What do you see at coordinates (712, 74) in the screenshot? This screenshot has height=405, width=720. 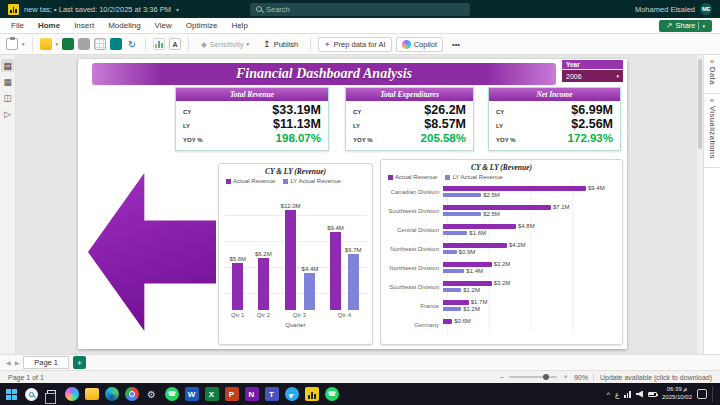 I see `data-pane-collapsed: « Data` at bounding box center [712, 74].